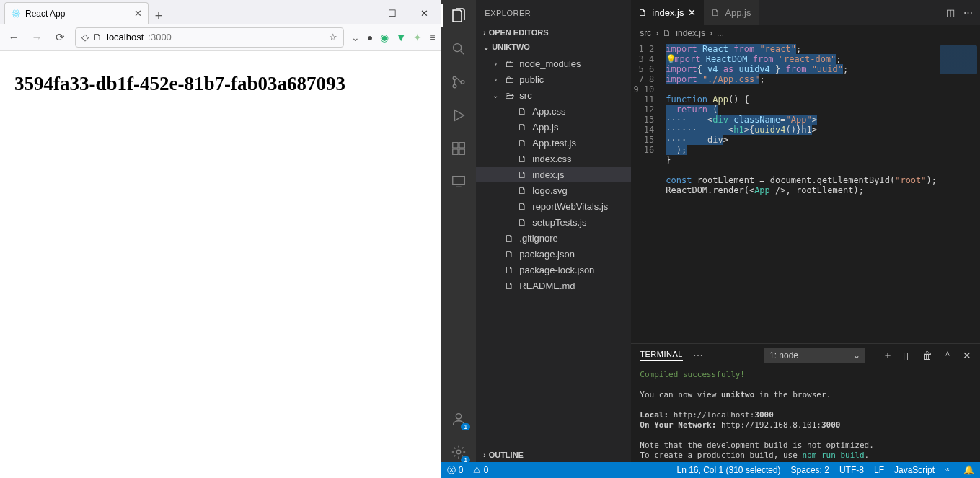 This screenshot has width=980, height=478. I want to click on explorer-title: EXPLORER, so click(508, 13).